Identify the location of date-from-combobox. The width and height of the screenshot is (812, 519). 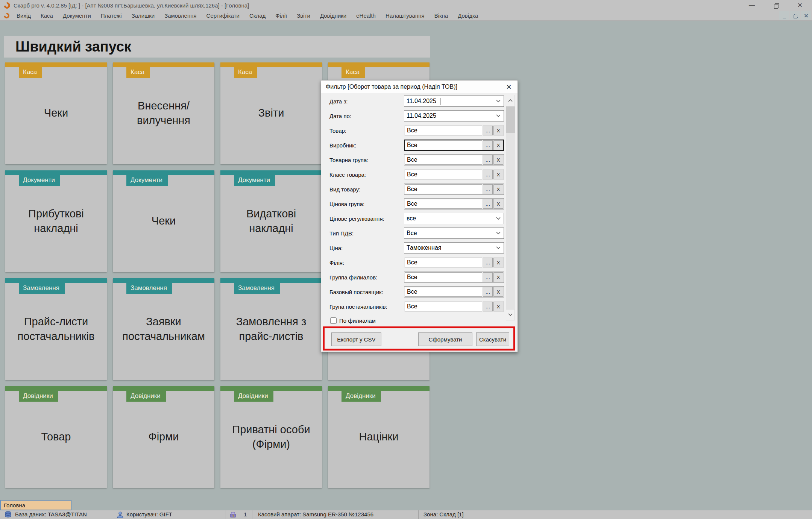
(454, 101).